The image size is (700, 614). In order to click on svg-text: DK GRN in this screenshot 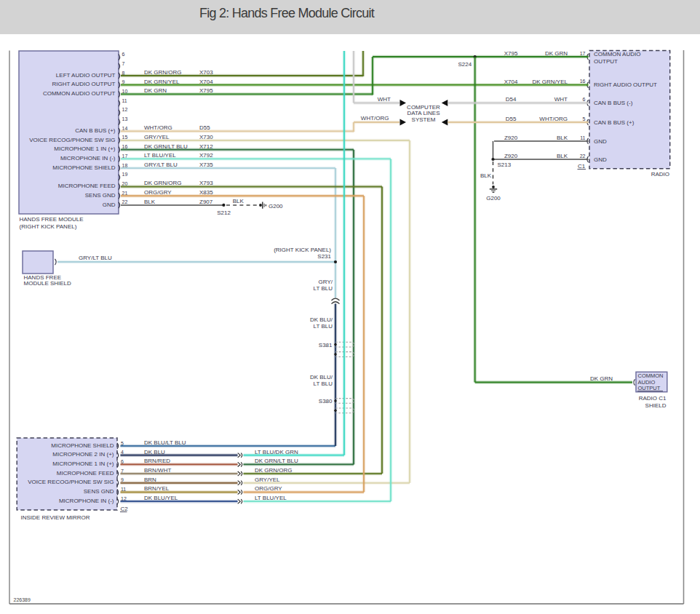, I will do `click(601, 378)`.